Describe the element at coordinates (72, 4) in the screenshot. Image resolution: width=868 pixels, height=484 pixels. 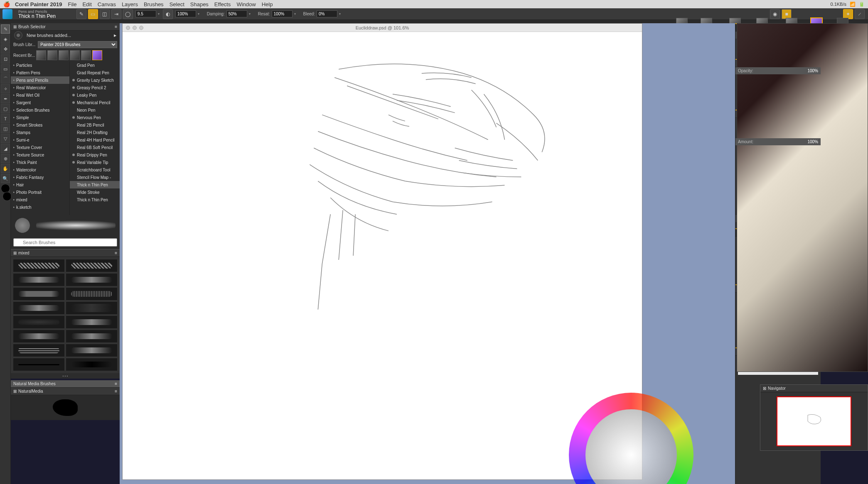
I see `menu-file: File` at that location.